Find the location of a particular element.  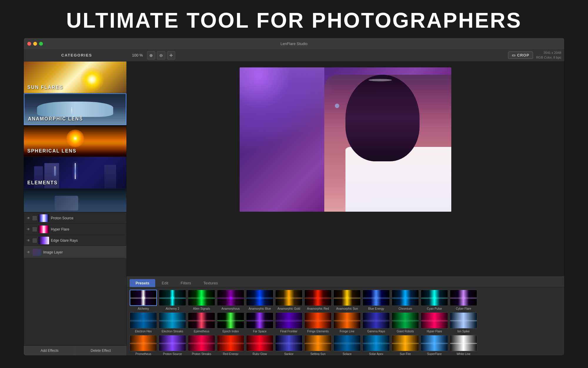

layer-check-hyper is located at coordinates (35, 229).